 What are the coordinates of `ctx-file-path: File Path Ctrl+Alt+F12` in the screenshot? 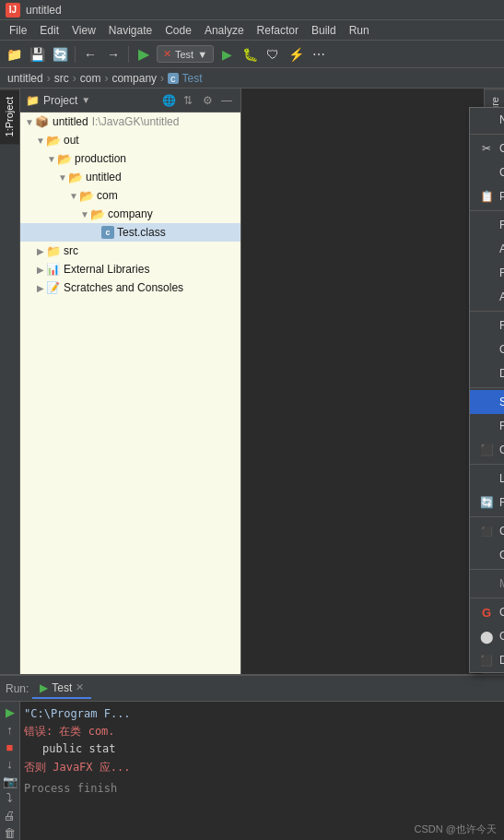 It's located at (486, 426).